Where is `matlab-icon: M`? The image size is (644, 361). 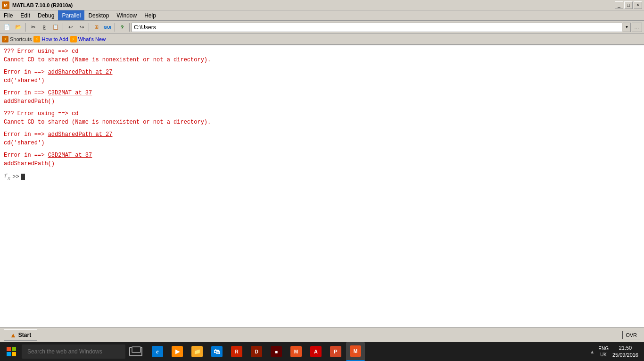
matlab-icon: M is located at coordinates (6, 5).